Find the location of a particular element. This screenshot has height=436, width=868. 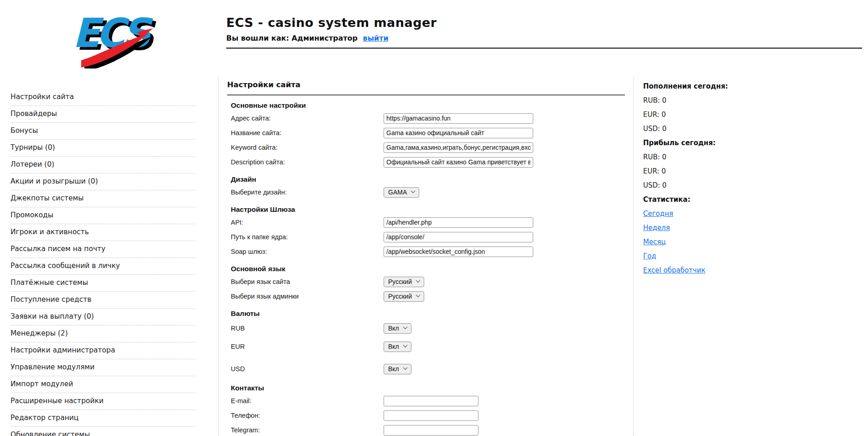

rub-row: RUB Вкл is located at coordinates (426, 328).